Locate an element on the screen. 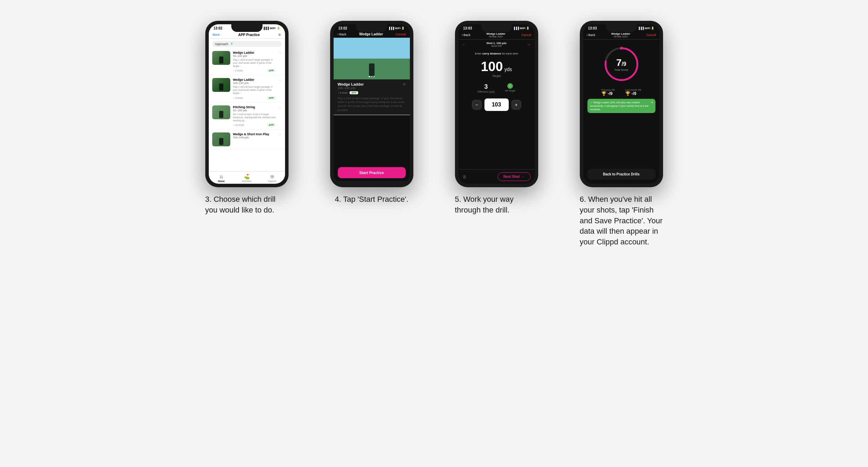 This screenshot has height=467, width=868. screen-6-section: 13:03 ▐▐▐ WiFi 🔋 ‹ Back Wedge Ladder 06 … is located at coordinates (621, 134).